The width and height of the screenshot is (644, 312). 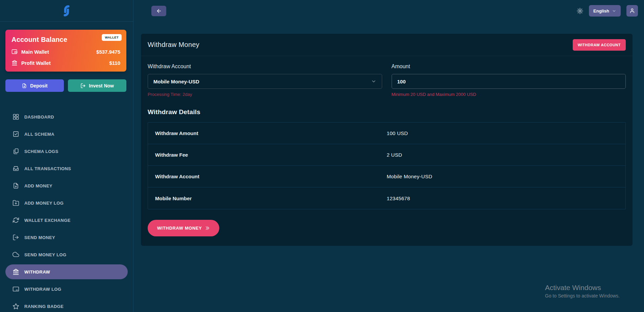 I want to click on copy-icon, so click(x=16, y=151).